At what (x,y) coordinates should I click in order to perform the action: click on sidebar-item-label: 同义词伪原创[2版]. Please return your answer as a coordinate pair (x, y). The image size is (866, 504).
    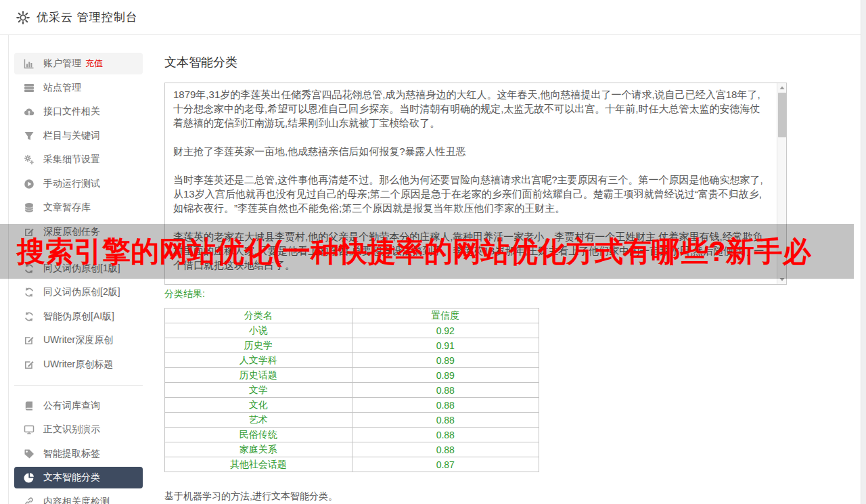
    Looking at the image, I should click on (82, 292).